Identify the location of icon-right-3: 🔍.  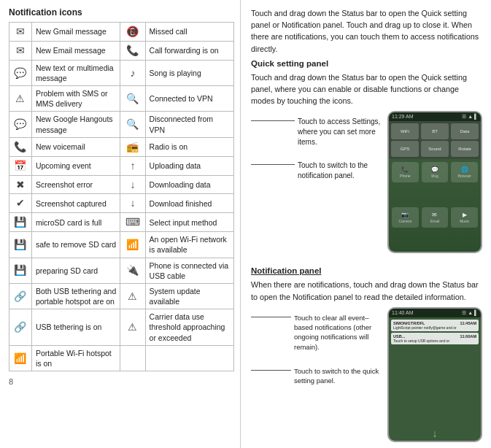
(133, 99).